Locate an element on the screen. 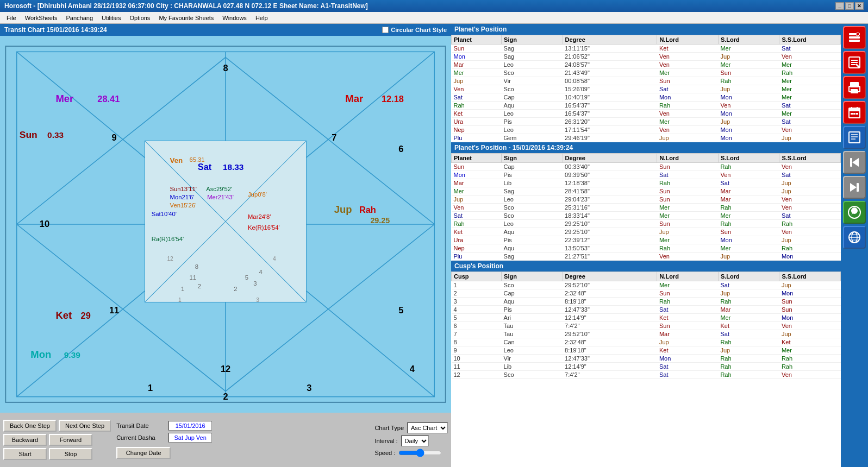  degree-cell: 12:14'9" is located at coordinates (610, 318).